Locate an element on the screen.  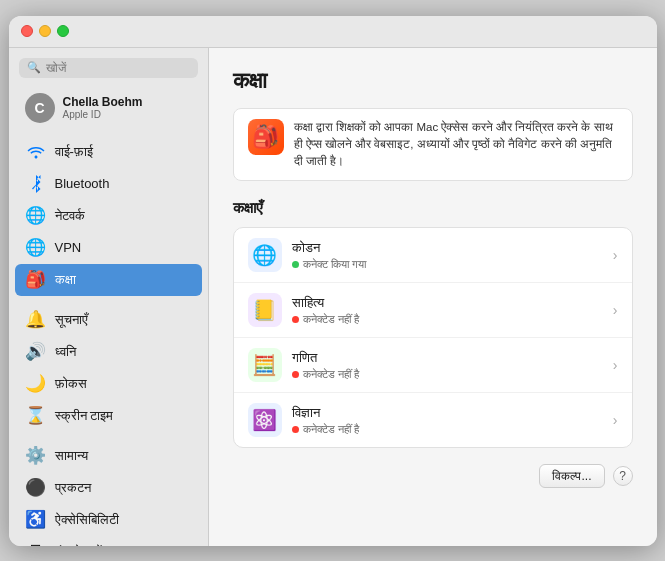
notifications-label: सूचनाएँ is located at coordinates (72, 320).